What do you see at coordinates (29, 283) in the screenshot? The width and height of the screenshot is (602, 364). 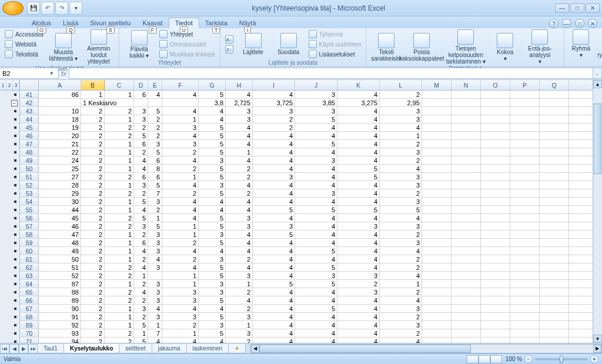 I see `row-header: 64` at bounding box center [29, 283].